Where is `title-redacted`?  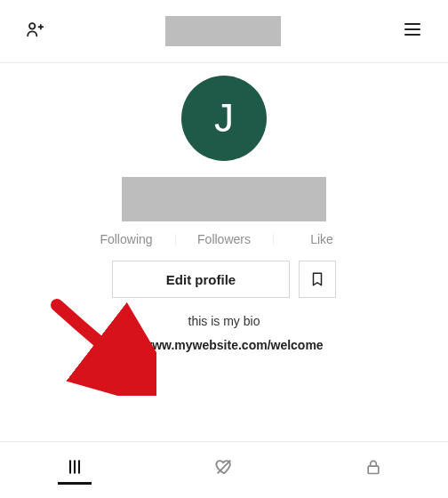 title-redacted is located at coordinates (223, 31).